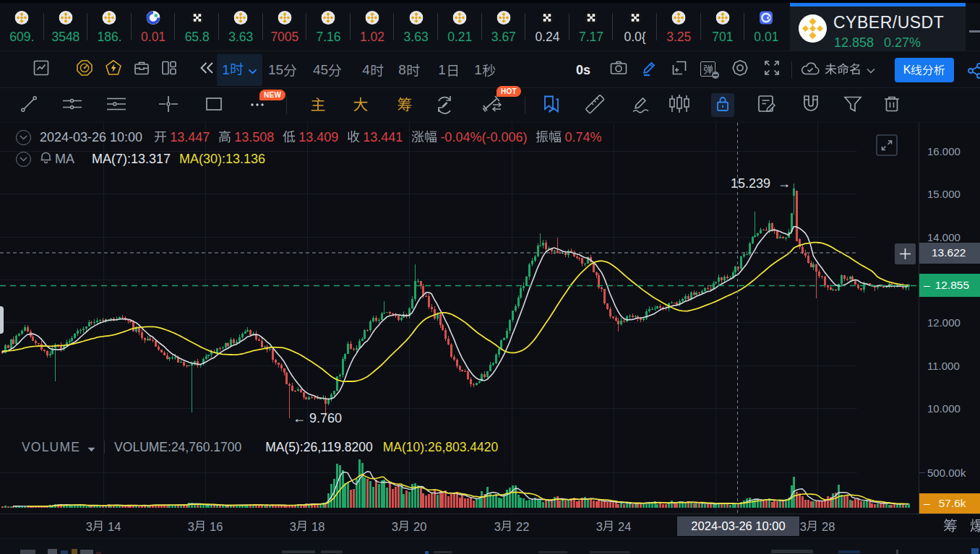  What do you see at coordinates (635, 27) in the screenshot?
I see `ticker-cell: 0.0{` at bounding box center [635, 27].